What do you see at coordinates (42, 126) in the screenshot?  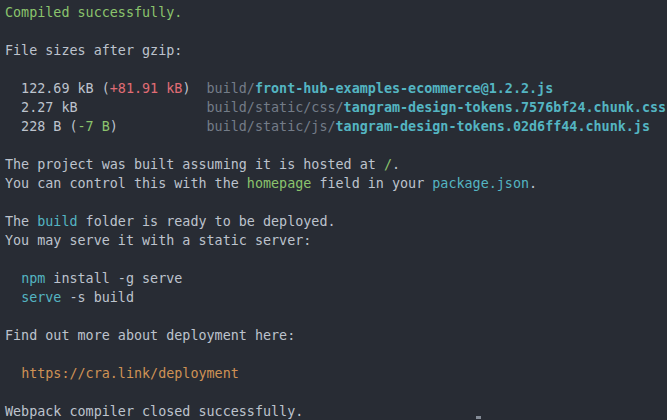 I see `asset-size: 228 B (` at bounding box center [42, 126].